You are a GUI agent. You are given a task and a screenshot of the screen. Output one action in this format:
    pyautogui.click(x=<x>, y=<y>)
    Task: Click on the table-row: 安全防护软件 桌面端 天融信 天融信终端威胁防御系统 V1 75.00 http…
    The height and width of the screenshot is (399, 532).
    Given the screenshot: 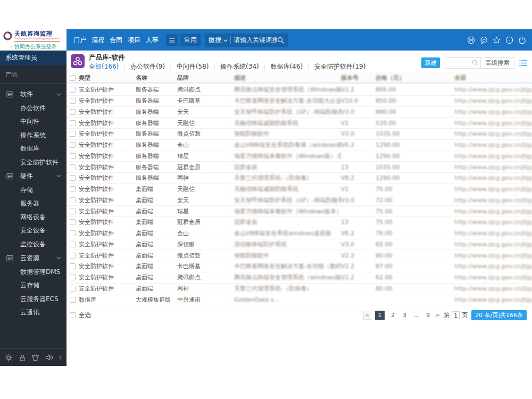 What is the action you would take?
    pyautogui.click(x=299, y=189)
    